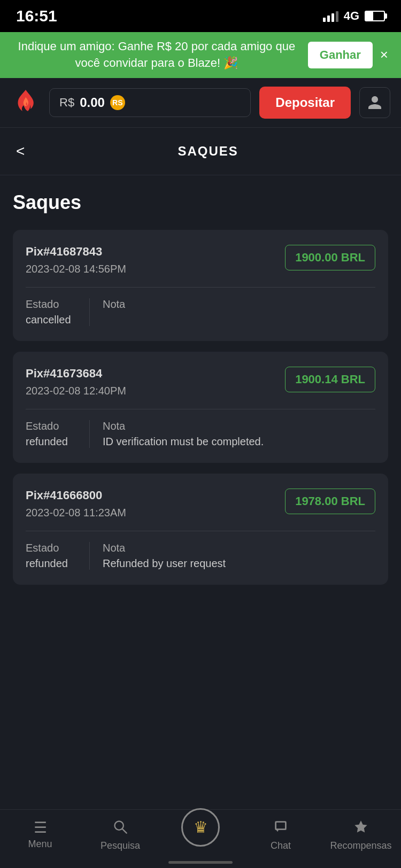  I want to click on status-icons: 4G, so click(354, 16).